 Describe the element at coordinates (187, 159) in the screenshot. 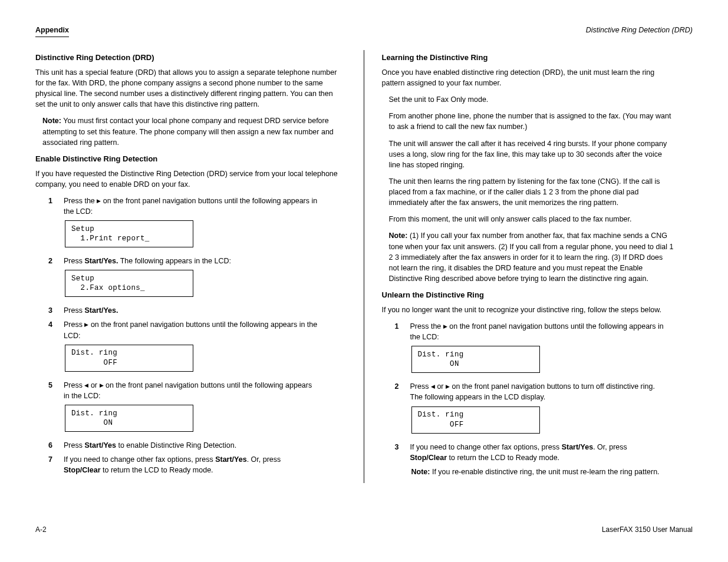

I see `heading-enable-drd: Enable Distinctive Ring Detection` at that location.